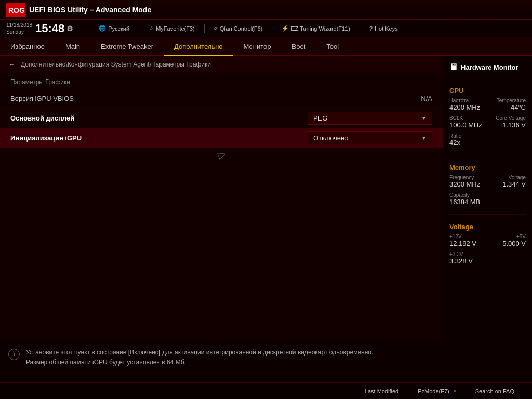  I want to click on nav-item-favorites: Избранное, so click(28, 47).